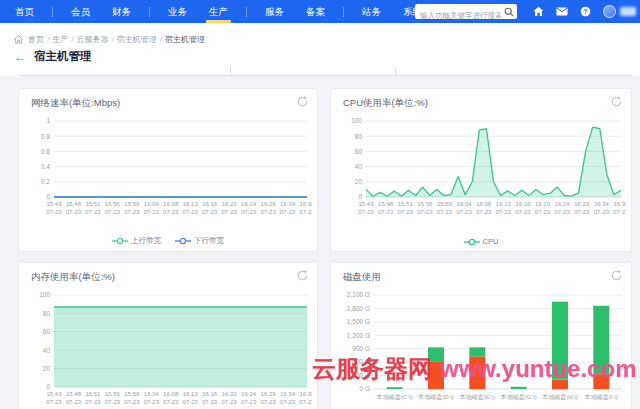  Describe the element at coordinates (482, 242) in the screenshot. I see `legend-item: CPU` at that location.